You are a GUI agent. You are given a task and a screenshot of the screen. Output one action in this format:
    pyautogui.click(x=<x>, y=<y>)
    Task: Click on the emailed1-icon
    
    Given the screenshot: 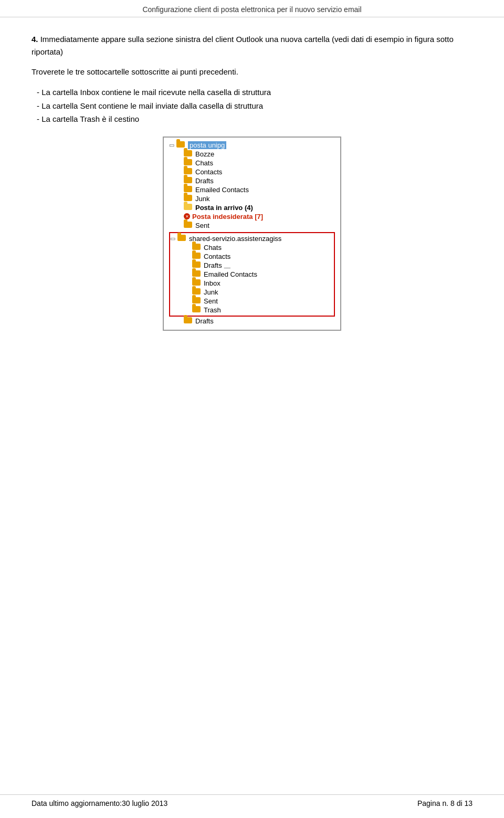 What is the action you would take?
    pyautogui.click(x=188, y=190)
    